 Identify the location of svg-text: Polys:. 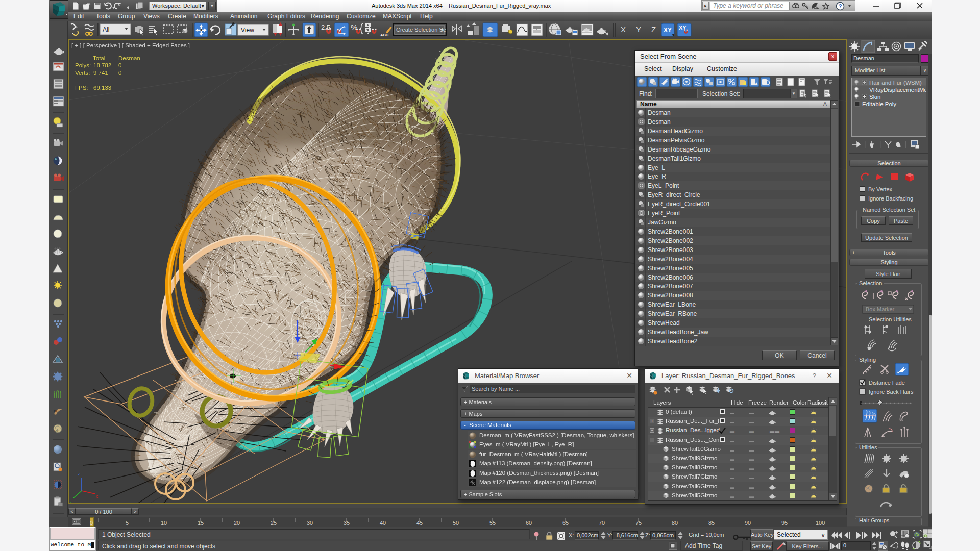
(83, 65).